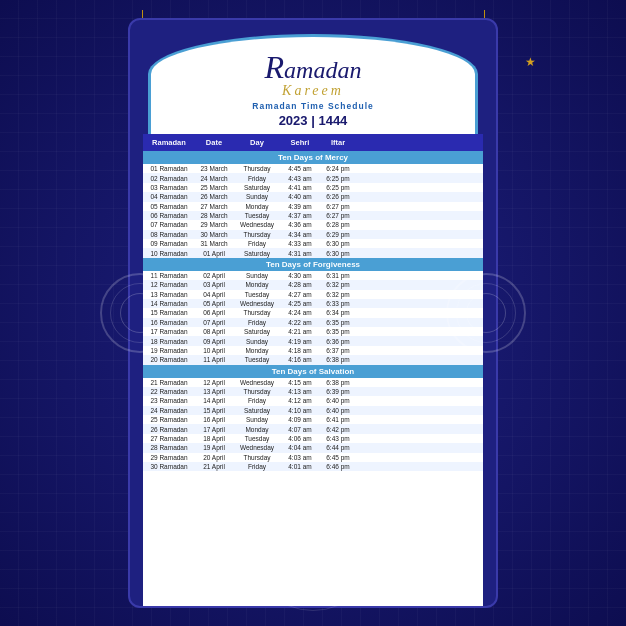  I want to click on section-salvation-header: Ten Days of Salvation, so click(313, 372).